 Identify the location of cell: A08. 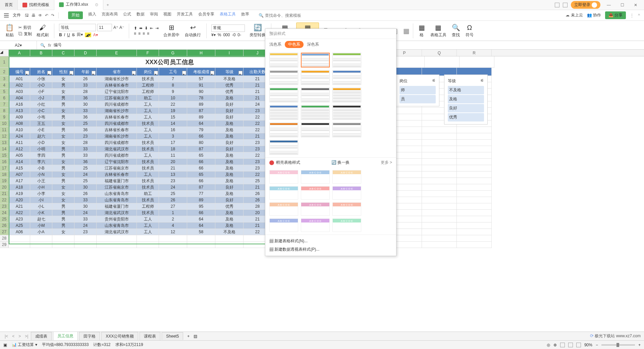
(19, 123).